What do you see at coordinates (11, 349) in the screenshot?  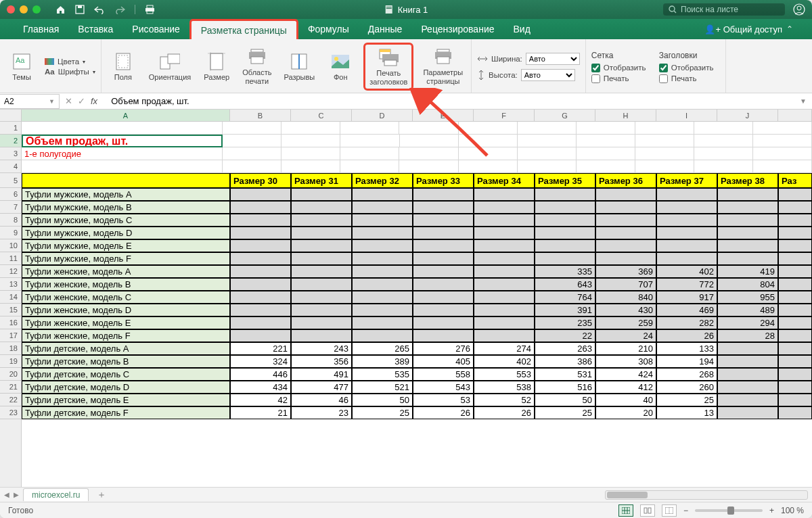 I see `row-header-18: 18` at bounding box center [11, 349].